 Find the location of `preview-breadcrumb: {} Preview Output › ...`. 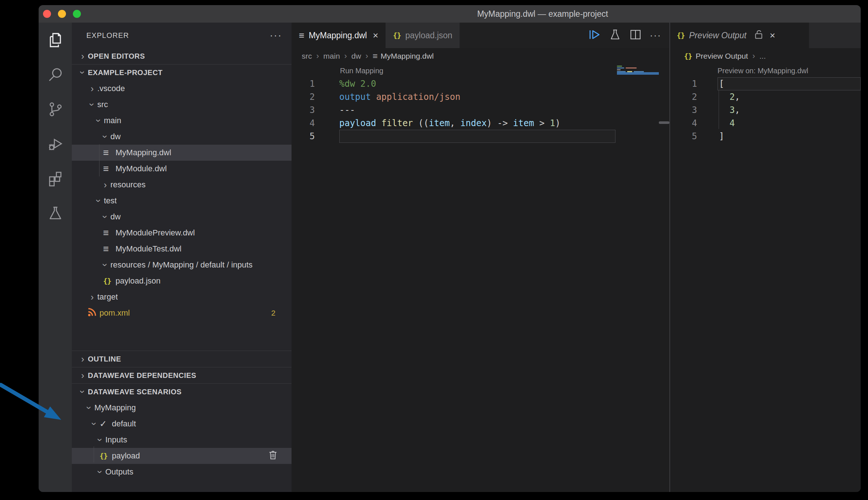

preview-breadcrumb: {} Preview Output › ... is located at coordinates (765, 56).